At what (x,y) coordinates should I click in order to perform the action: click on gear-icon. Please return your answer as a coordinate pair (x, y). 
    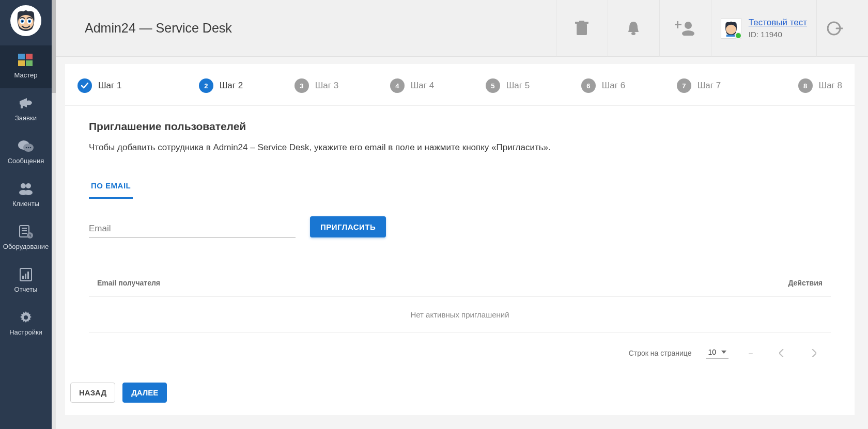
    Looking at the image, I should click on (26, 317).